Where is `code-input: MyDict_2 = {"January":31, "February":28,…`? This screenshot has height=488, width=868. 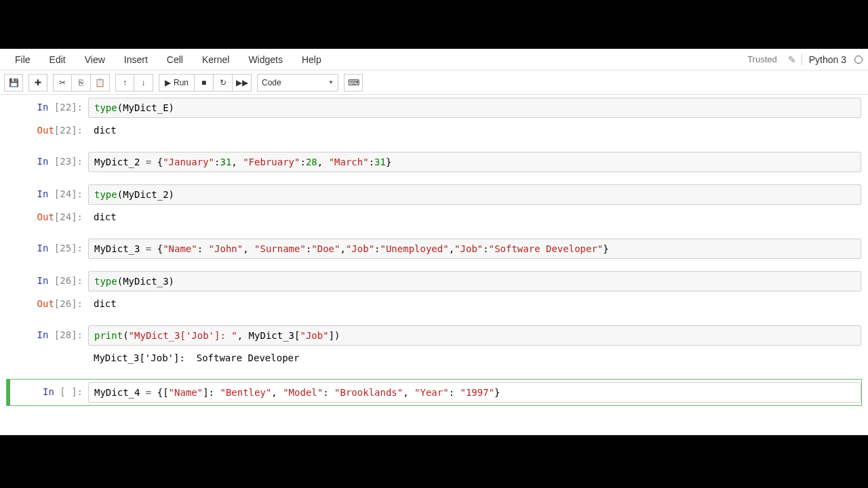 code-input: MyDict_2 = {"January":31, "February":28,… is located at coordinates (475, 162).